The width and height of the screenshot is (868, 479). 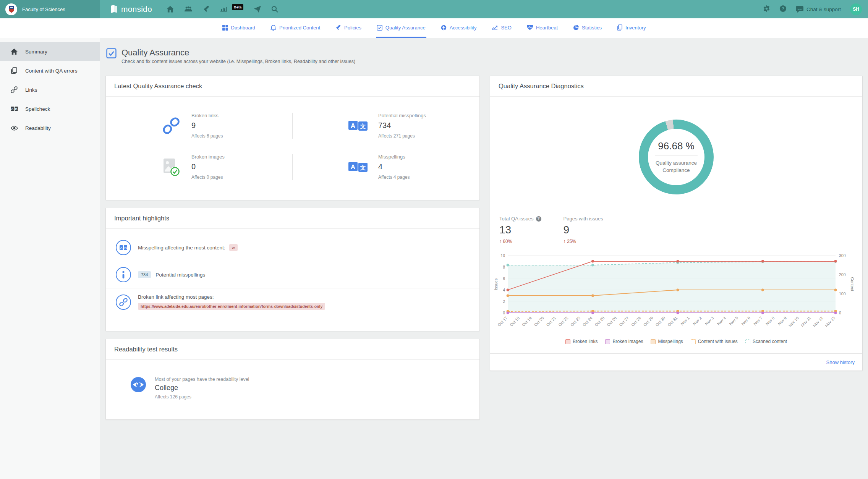 I want to click on stat-broken-links: Broken links9Affects 6 pages, so click(x=199, y=126).